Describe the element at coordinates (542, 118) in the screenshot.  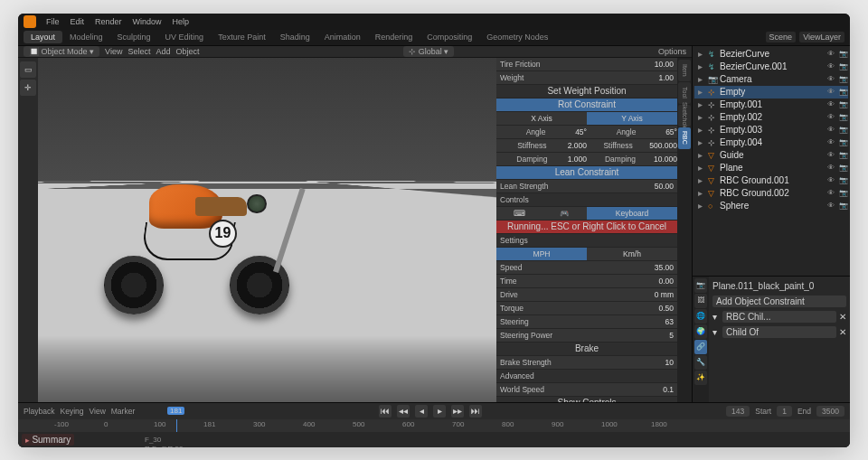
I see `x-axis-tab: X Axis` at that location.